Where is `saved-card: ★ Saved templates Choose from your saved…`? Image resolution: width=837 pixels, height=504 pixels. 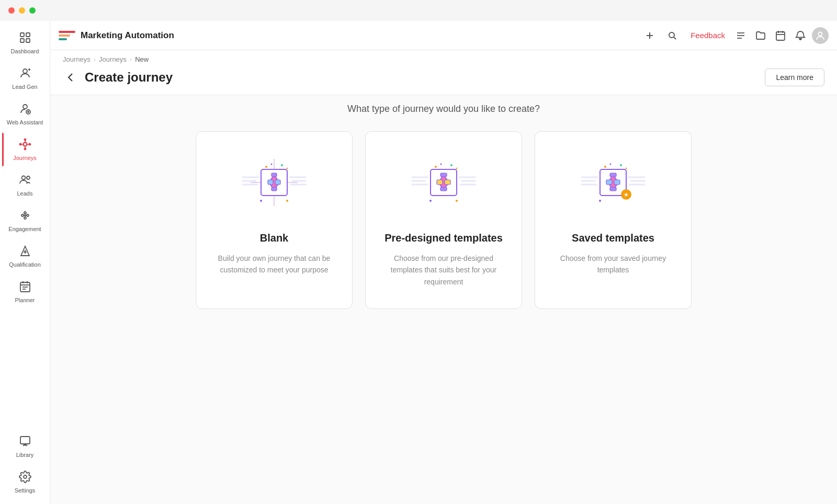 saved-card: ★ Saved templates Choose from your saved… is located at coordinates (613, 220).